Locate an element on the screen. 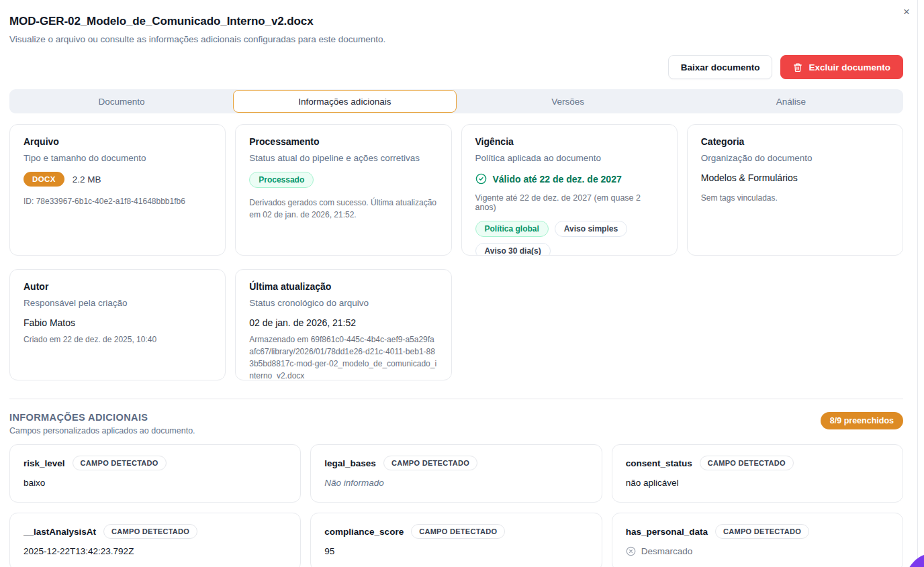 This screenshot has height=567, width=924. card-categoria: Categoria Organização do documento Model… is located at coordinates (795, 190).